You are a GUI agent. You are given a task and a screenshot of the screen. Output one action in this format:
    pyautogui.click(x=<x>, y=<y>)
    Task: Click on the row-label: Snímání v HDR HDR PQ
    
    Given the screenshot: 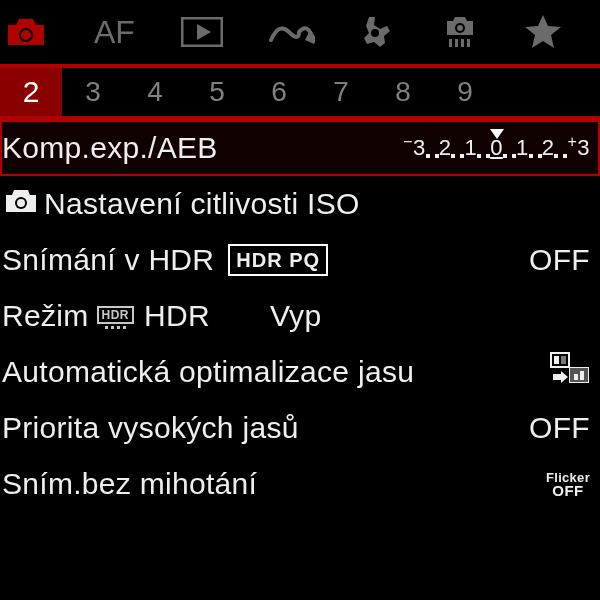 What is the action you would take?
    pyautogui.click(x=165, y=260)
    